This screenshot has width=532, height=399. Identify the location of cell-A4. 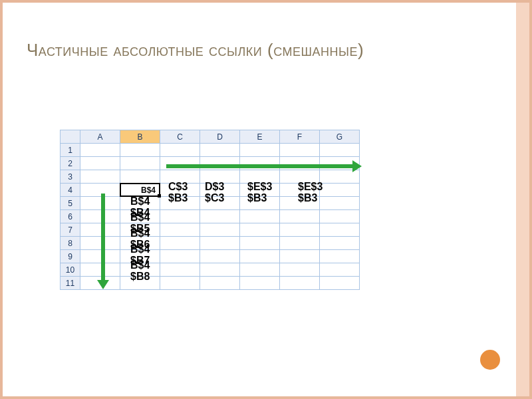
(100, 190).